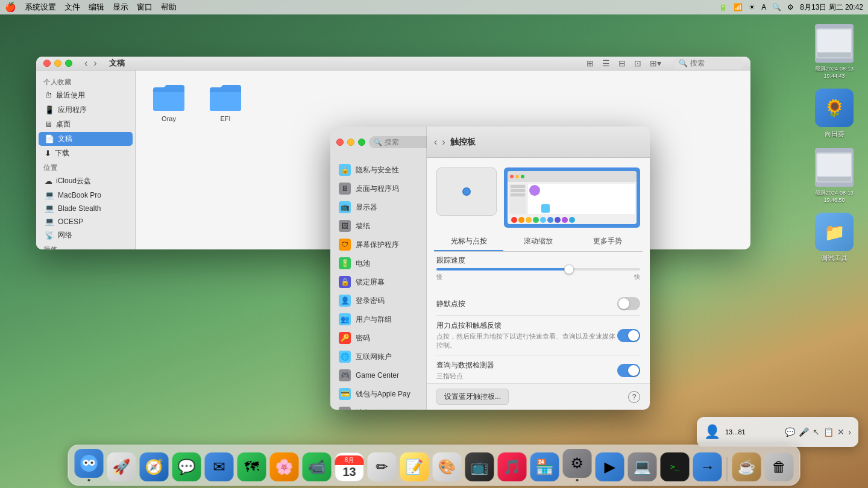 The image size is (868, 488). I want to click on syspref-item-password-label: 密码, so click(363, 339).